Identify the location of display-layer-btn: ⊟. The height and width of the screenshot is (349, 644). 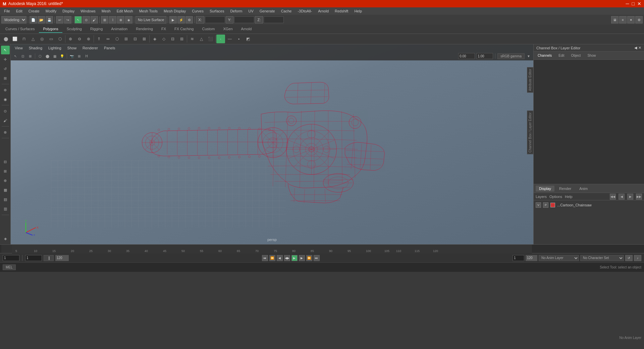
(5, 162).